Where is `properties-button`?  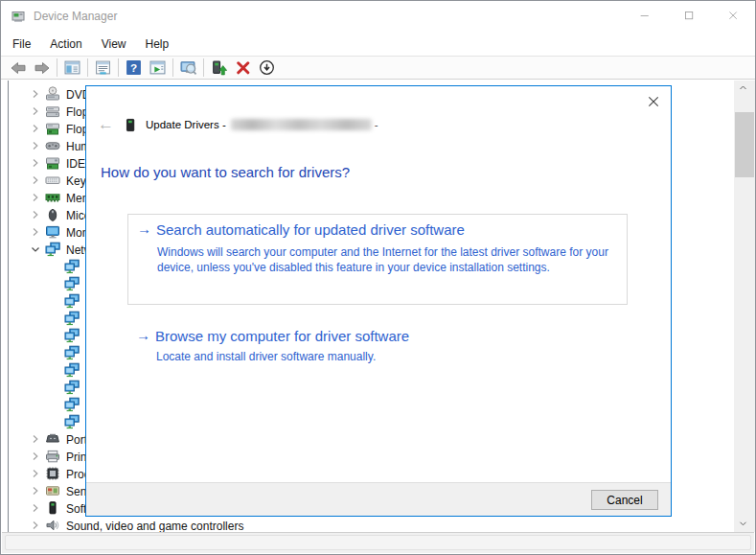
properties-button is located at coordinates (103, 68).